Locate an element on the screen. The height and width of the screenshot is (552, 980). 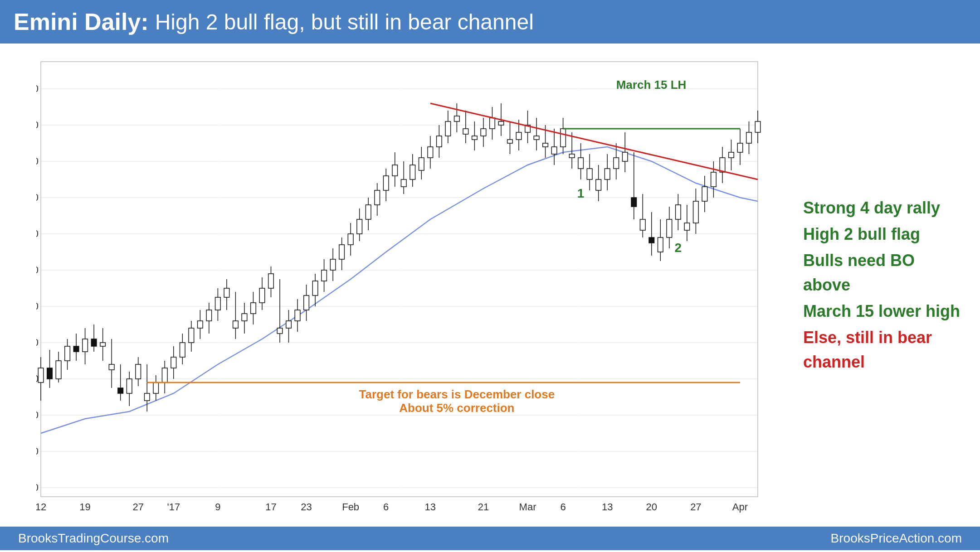
header-title-bold: Emini Daily: is located at coordinates (81, 22).